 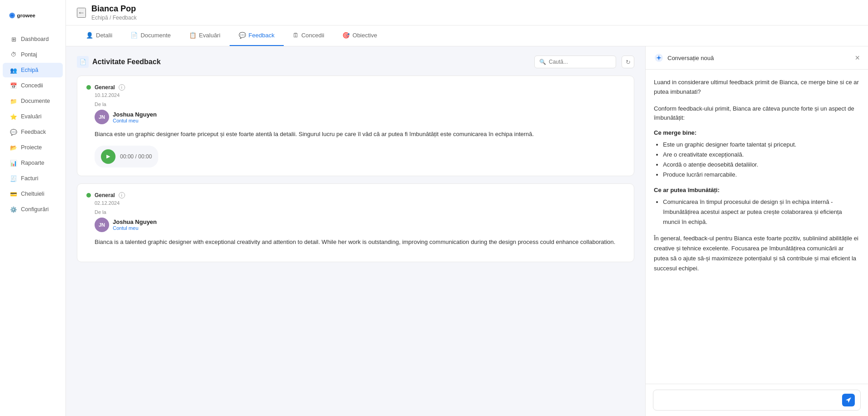 I want to click on audio-time: 00:00 / 00:00, so click(x=136, y=157).